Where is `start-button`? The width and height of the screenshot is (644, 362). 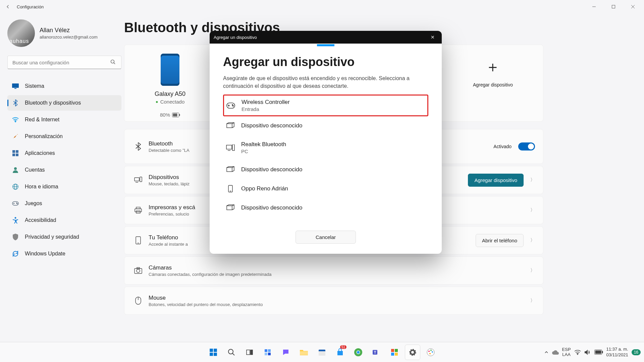 start-button is located at coordinates (213, 352).